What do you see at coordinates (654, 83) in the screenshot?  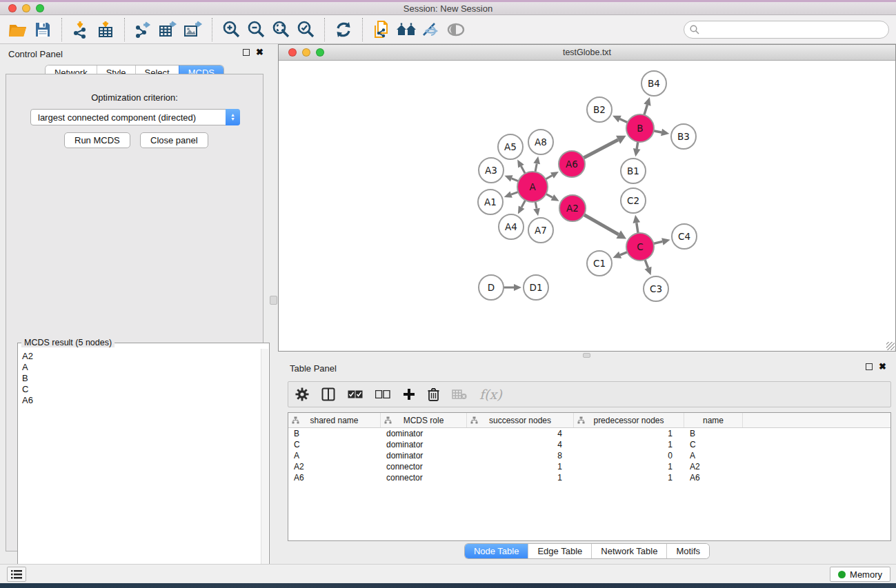 I see `graph-node-B4` at bounding box center [654, 83].